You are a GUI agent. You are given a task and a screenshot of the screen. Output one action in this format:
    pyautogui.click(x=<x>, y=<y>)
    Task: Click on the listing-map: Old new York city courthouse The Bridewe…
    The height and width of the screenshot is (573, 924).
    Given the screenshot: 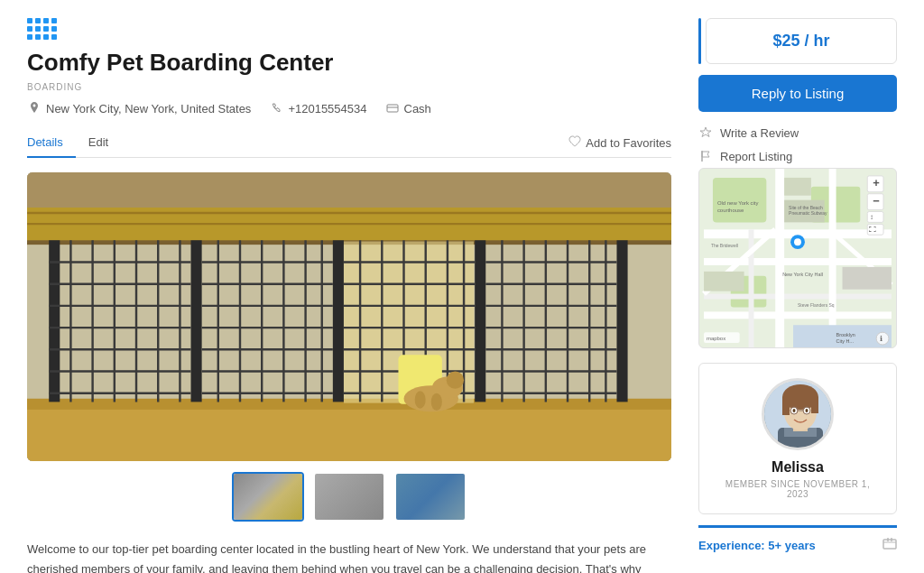 What is the action you would take?
    pyautogui.click(x=798, y=258)
    